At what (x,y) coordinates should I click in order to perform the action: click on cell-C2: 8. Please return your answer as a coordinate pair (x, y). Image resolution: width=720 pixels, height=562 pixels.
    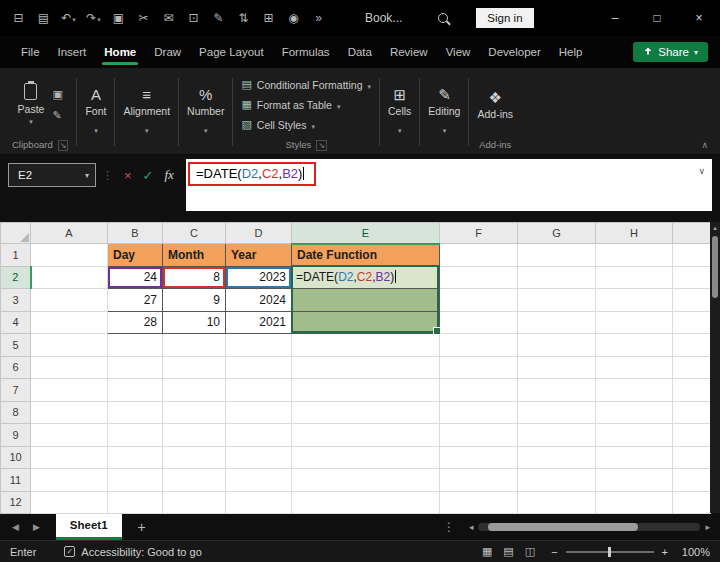
    Looking at the image, I should click on (194, 278).